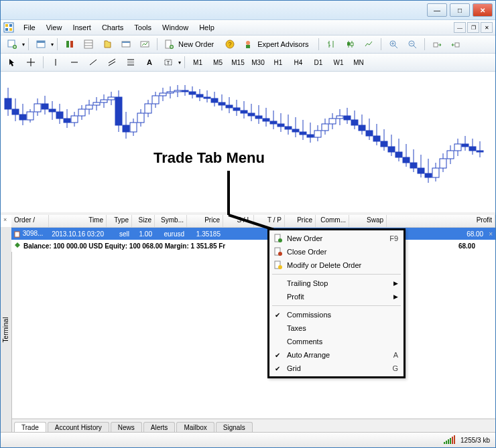 The image size is (496, 448). What do you see at coordinates (168, 62) in the screenshot?
I see `text-label-button: T` at bounding box center [168, 62].